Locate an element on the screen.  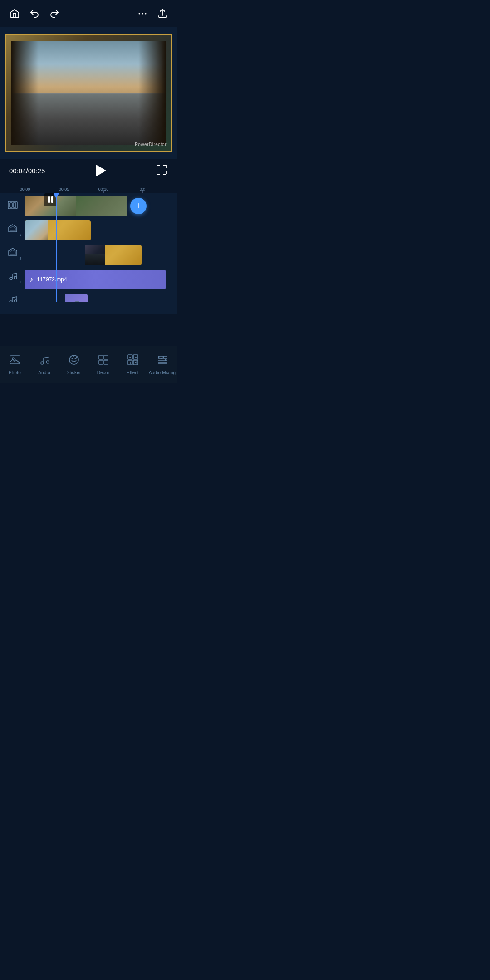
nav-item-sticker: Sticker is located at coordinates (74, 365).